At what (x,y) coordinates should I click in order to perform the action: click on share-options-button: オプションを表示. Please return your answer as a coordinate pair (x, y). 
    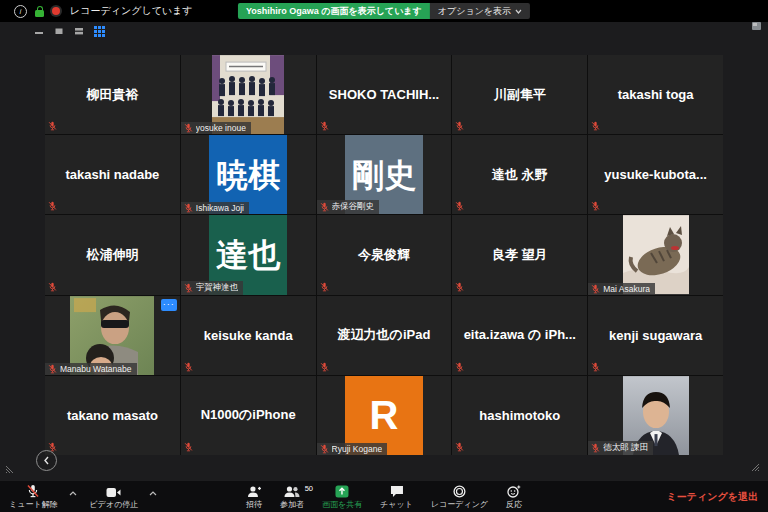
    Looking at the image, I should click on (480, 11).